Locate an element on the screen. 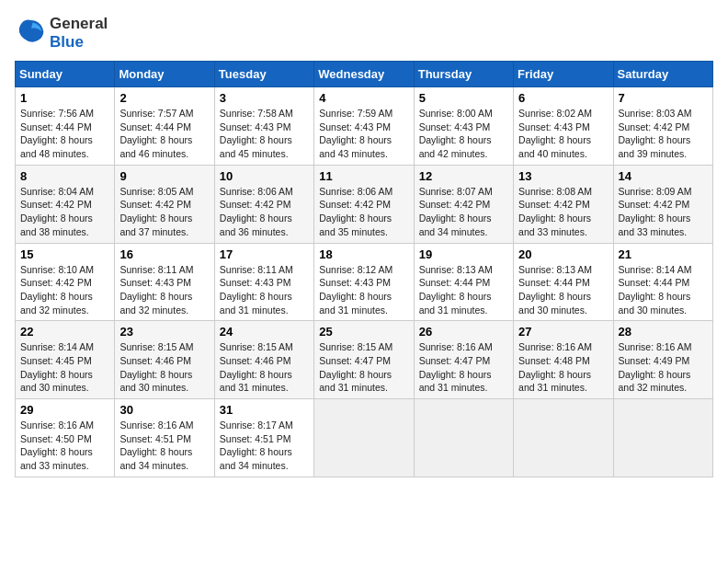 The width and height of the screenshot is (728, 563). week-row-1: 1 Sunrise: 7:56 AM Sunset: 4:44 PM Dayli… is located at coordinates (364, 127).